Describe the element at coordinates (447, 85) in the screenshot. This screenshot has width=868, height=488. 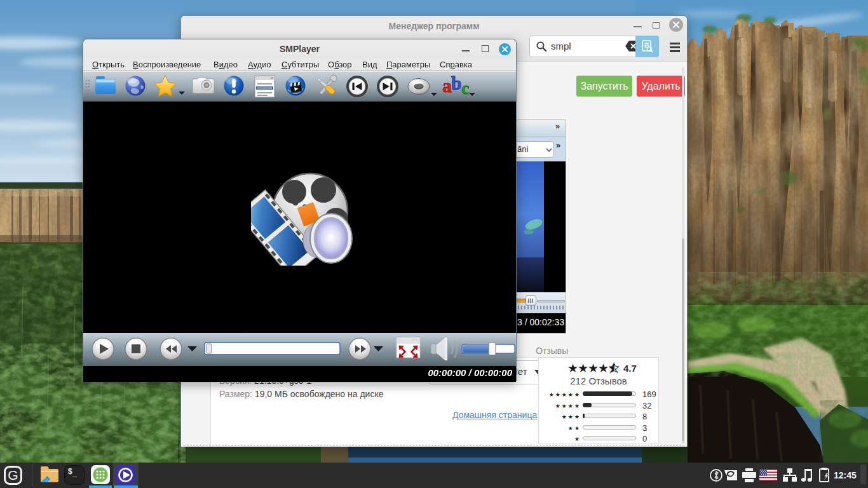
I see `svg-text: a` at that location.